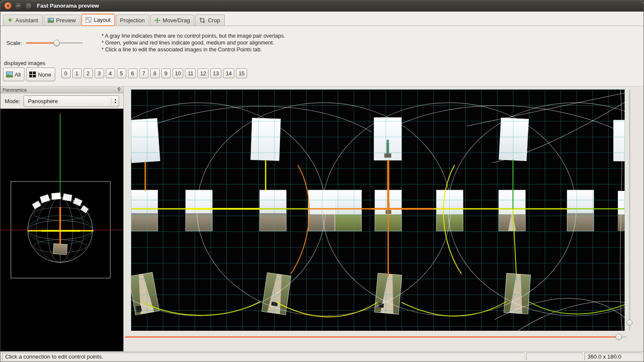  I want to click on mode-row: Mode: Panosphere ▲▼, so click(62, 101).